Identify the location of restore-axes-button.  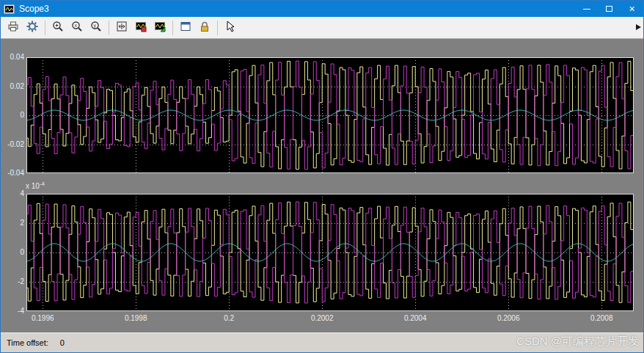
(160, 28).